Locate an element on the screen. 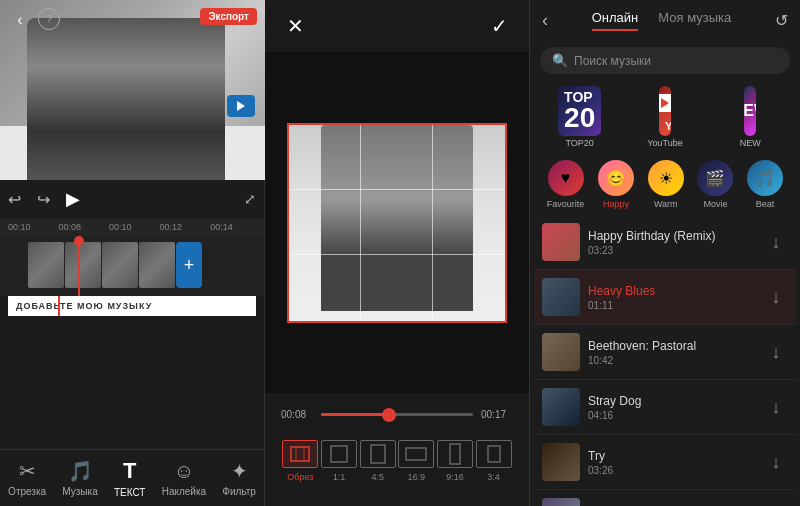 Image resolution: width=800 pixels, height=506 pixels. nav-text: T ТЕКСТ is located at coordinates (130, 478).